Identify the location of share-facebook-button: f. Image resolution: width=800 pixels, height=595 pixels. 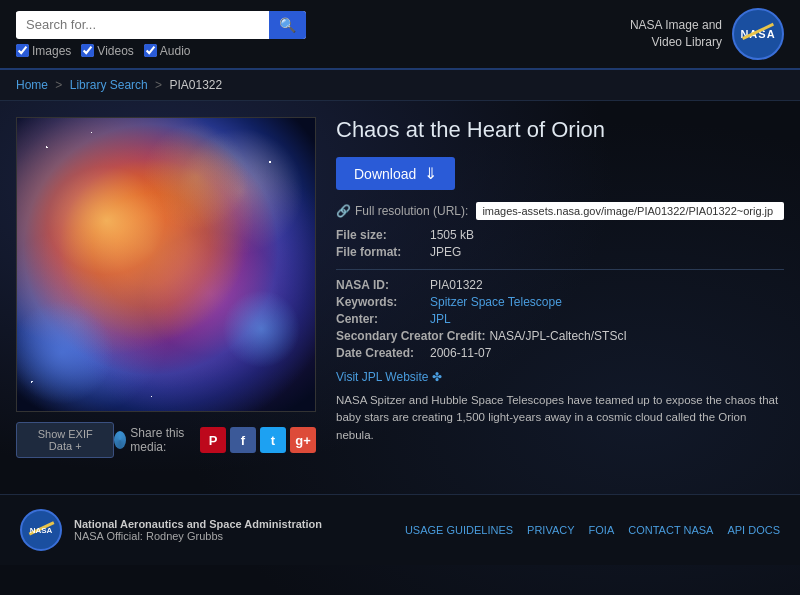
(243, 440).